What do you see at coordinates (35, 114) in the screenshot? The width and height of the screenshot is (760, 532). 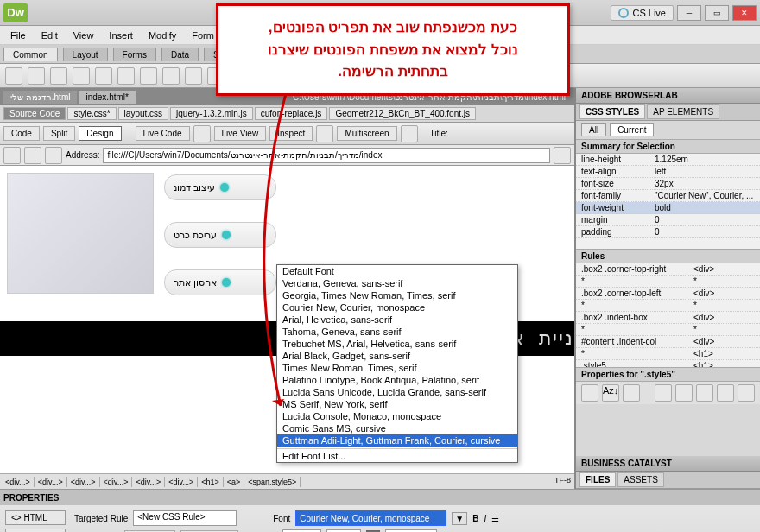 I see `related-source: Source Code` at bounding box center [35, 114].